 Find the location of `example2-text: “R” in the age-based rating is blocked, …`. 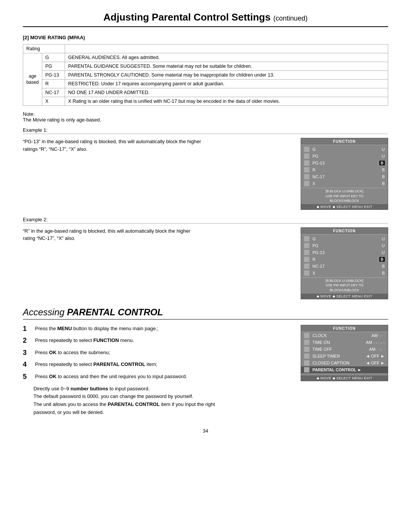

example2-text: “R” in the age-based rating is blocked, … is located at coordinates (158, 235).